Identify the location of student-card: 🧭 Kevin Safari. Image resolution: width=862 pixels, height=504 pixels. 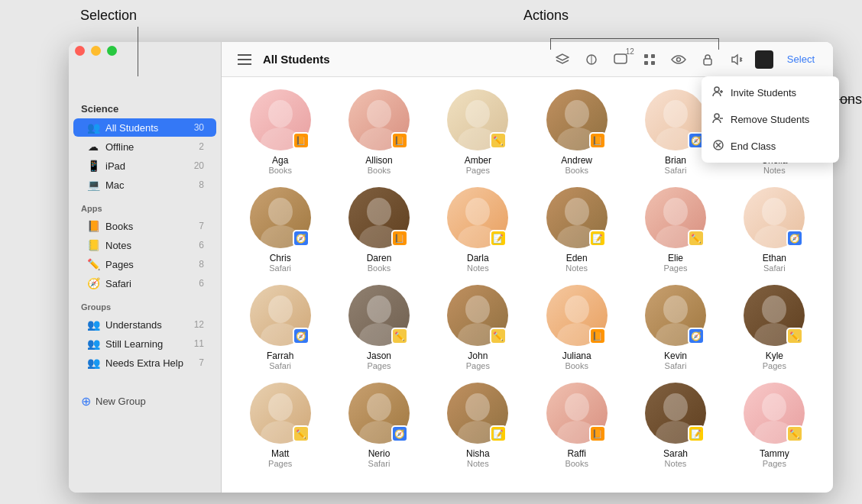
(676, 328).